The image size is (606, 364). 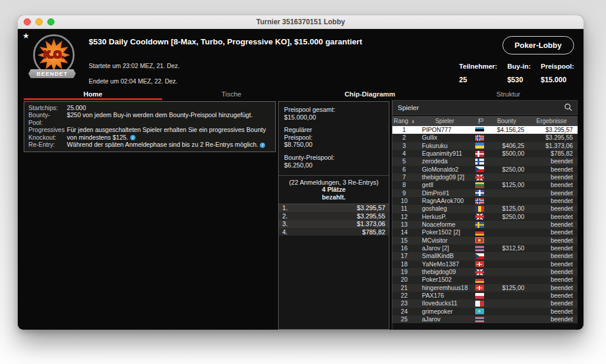 I want to click on player-row: 24grimepokerbeendet, so click(x=485, y=311).